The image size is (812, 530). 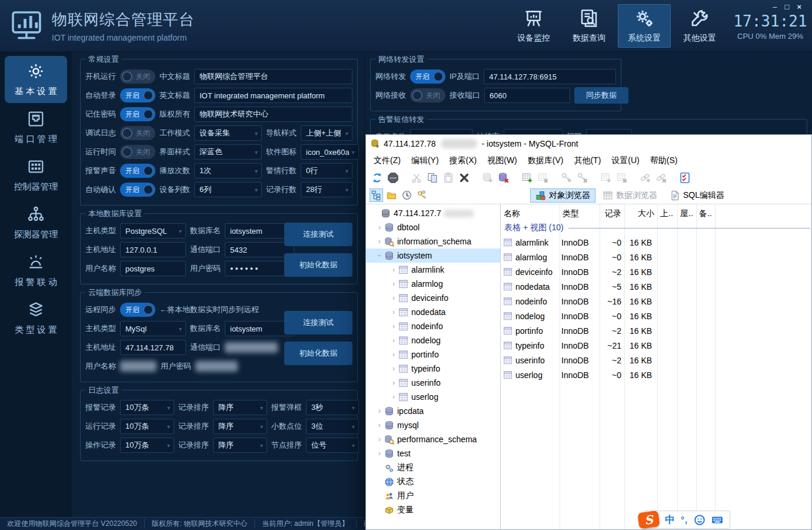 I want to click on tree-item-nodedata: ›nodedata, so click(x=433, y=312).